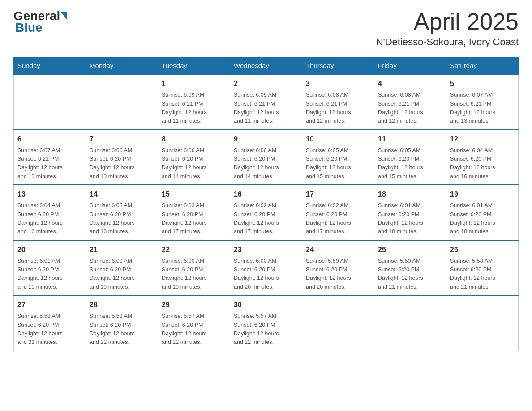 This screenshot has width=532, height=411. I want to click on calendar-cell: 1Sunrise: 6:09 AM Sunset: 6:21 PM Daylig…, so click(194, 102).